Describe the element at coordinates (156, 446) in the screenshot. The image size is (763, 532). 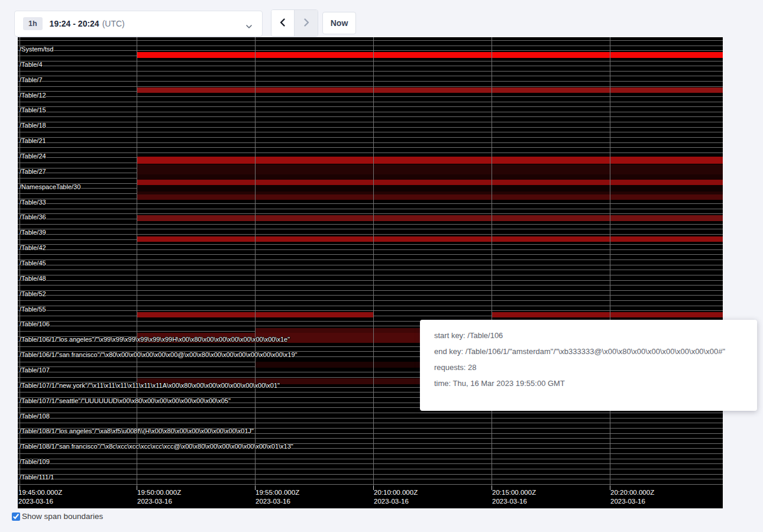
I see `row-label: /Table/108/1/"san francisco"/"\x8c\xcc\x…` at that location.